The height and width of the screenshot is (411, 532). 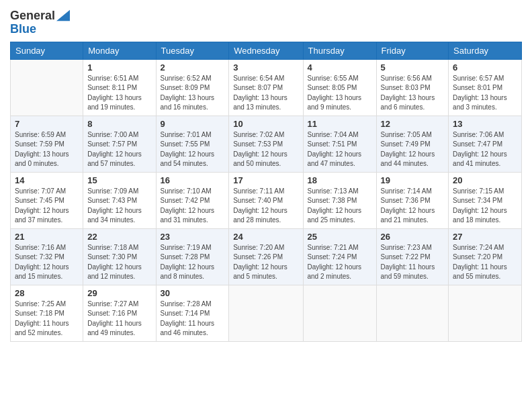 What do you see at coordinates (120, 313) in the screenshot?
I see `calendar-cell: 29Sunrise: 7:27 AMSunset: 7:16 PMDayligh…` at bounding box center [120, 313].